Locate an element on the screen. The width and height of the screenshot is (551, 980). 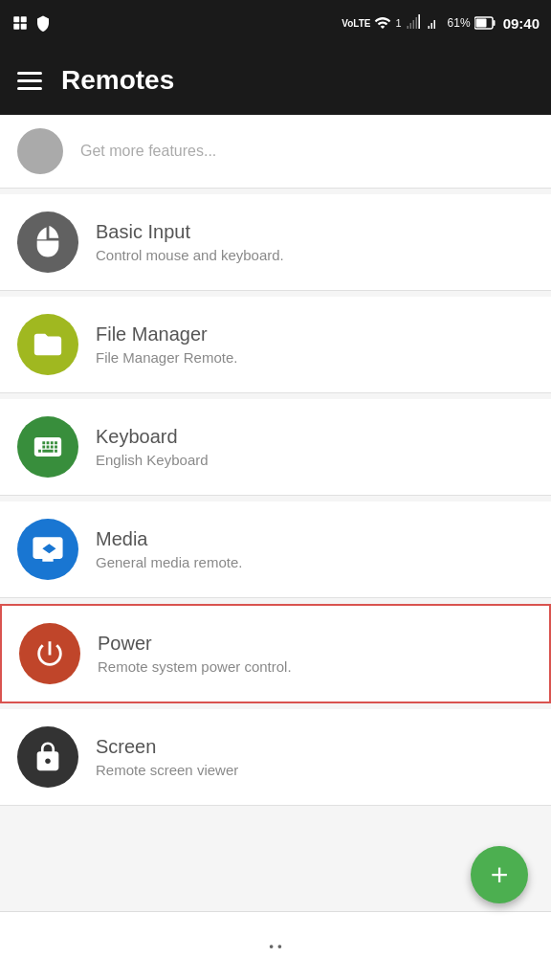
media-icon is located at coordinates (48, 549).